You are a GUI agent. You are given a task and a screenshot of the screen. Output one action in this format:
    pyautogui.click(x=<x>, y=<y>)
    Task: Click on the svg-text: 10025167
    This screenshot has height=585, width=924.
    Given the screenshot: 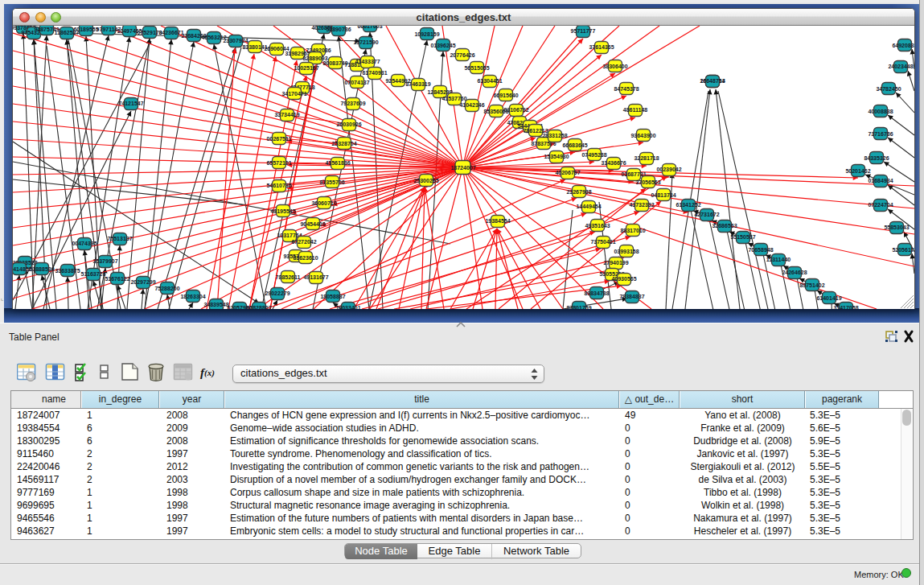 What is the action you would take?
    pyautogui.click(x=306, y=68)
    